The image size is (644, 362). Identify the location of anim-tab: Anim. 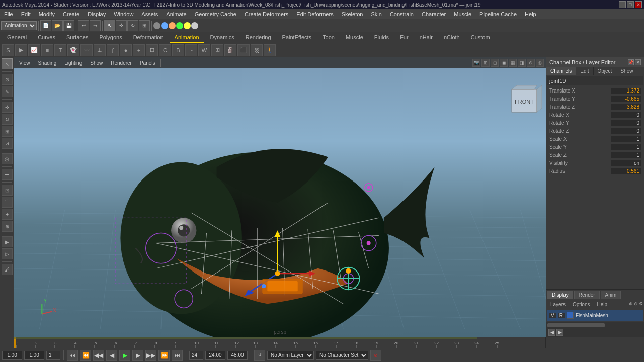
(611, 295).